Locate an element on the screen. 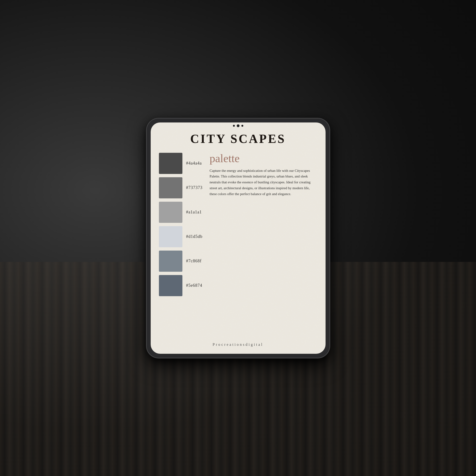 The width and height of the screenshot is (476, 476). swatch-row-4: #d1d5db is located at coordinates (181, 237).